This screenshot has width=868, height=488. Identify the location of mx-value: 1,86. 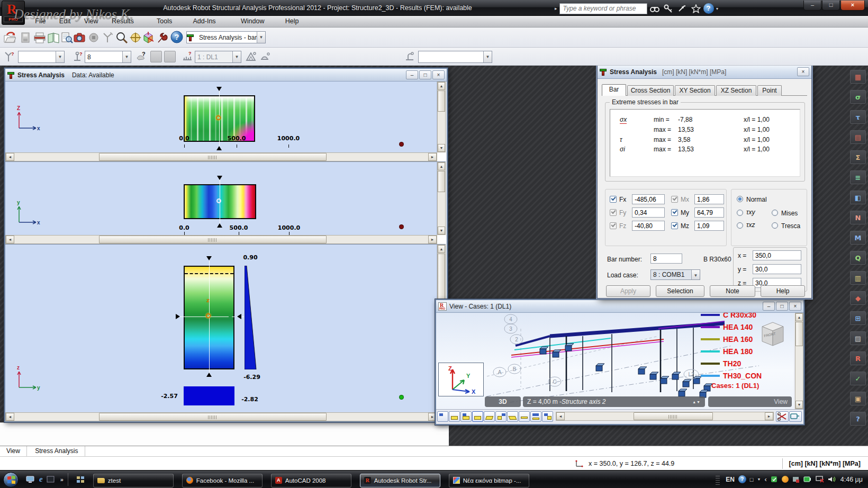
(709, 199).